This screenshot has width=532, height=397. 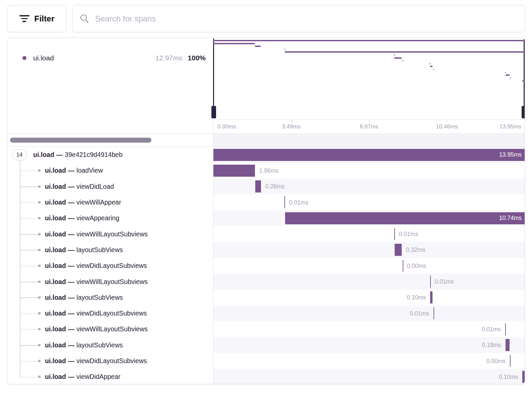 What do you see at coordinates (266, 16) in the screenshot?
I see `toolbar: Filter` at bounding box center [266, 16].